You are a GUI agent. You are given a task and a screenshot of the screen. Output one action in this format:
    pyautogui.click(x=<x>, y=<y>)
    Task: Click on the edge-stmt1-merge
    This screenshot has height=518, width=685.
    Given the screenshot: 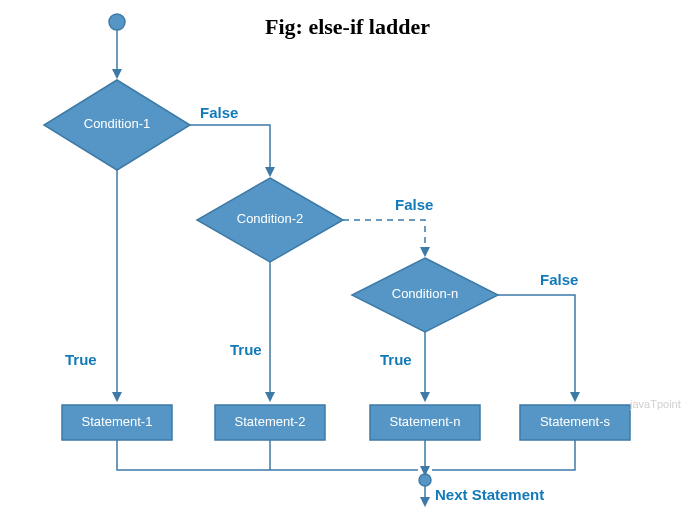 What is the action you would take?
    pyautogui.click(x=268, y=455)
    